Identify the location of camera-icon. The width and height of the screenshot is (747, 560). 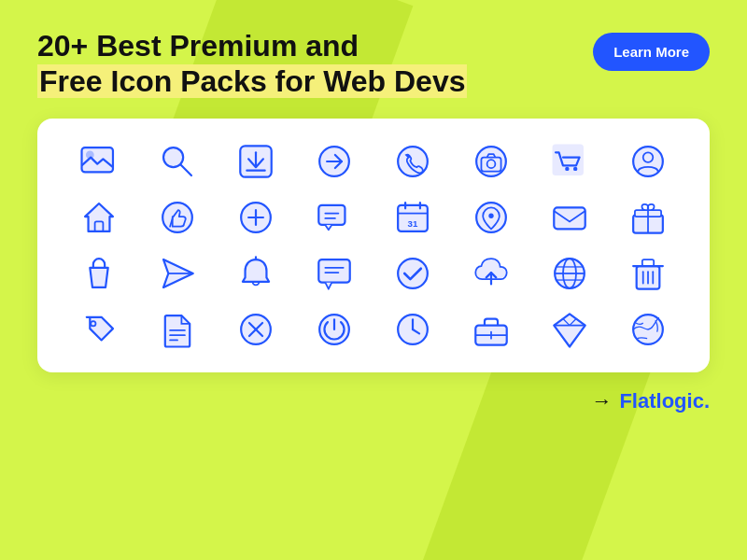
(491, 161).